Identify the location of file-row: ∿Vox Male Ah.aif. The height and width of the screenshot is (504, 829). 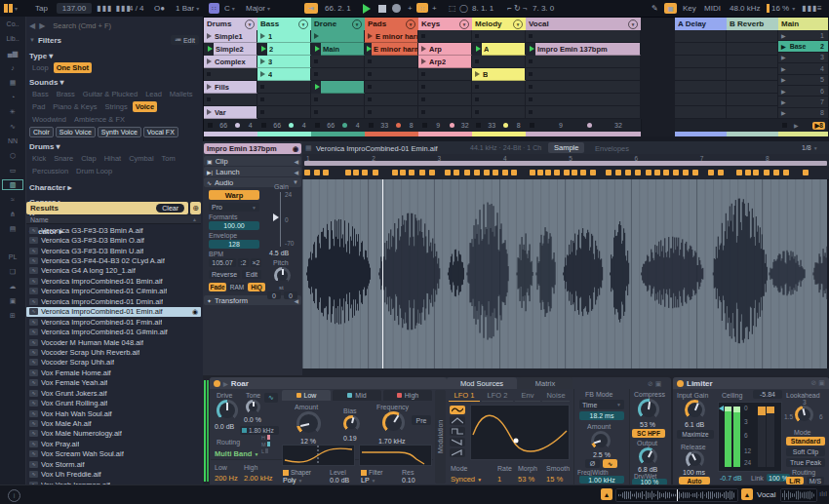
(113, 423).